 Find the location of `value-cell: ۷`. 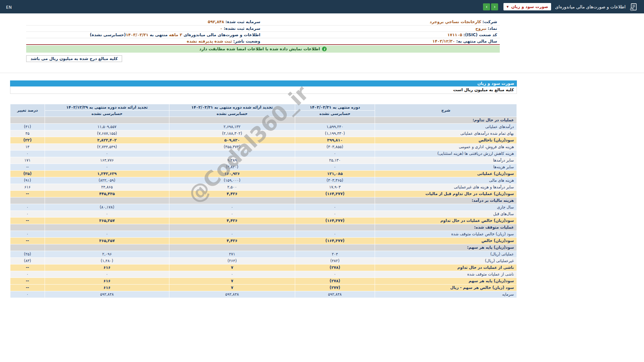

value-cell: ۷ is located at coordinates (232, 267).